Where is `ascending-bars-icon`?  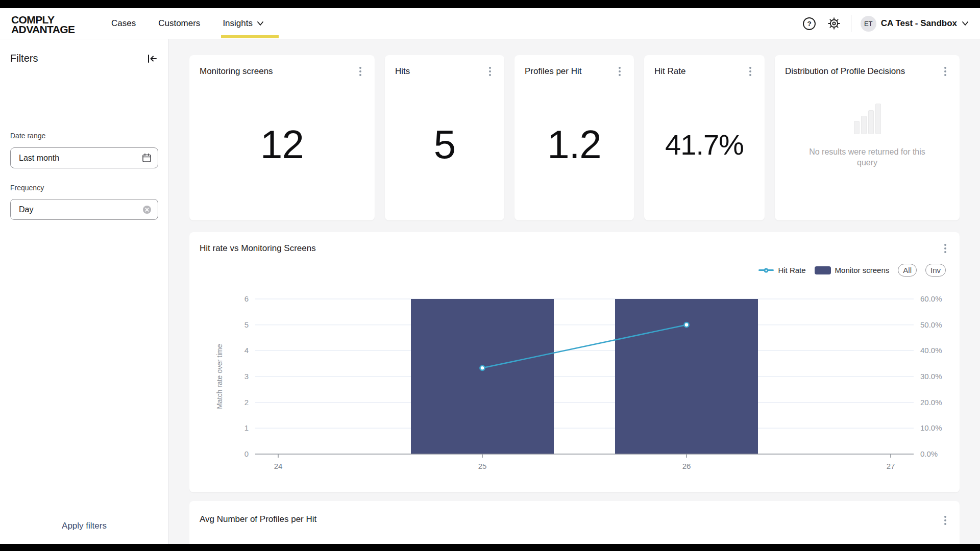 ascending-bars-icon is located at coordinates (868, 119).